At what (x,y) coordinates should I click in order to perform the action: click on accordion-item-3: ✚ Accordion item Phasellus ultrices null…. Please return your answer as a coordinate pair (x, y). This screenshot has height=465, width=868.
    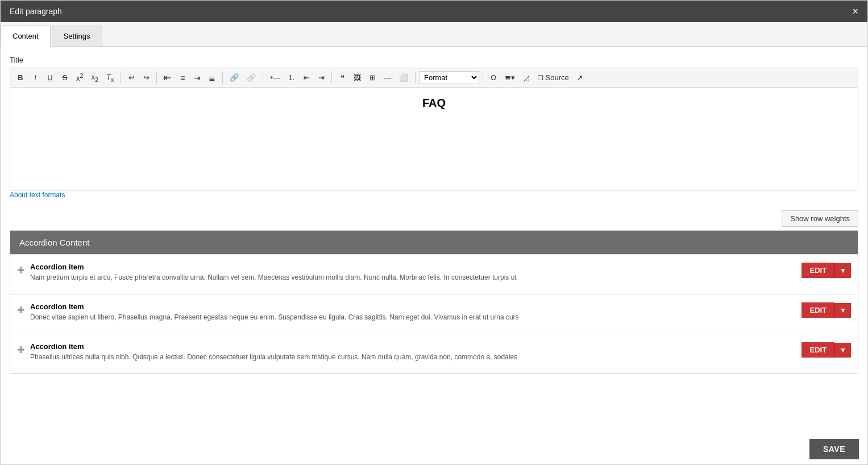
    Looking at the image, I should click on (434, 354).